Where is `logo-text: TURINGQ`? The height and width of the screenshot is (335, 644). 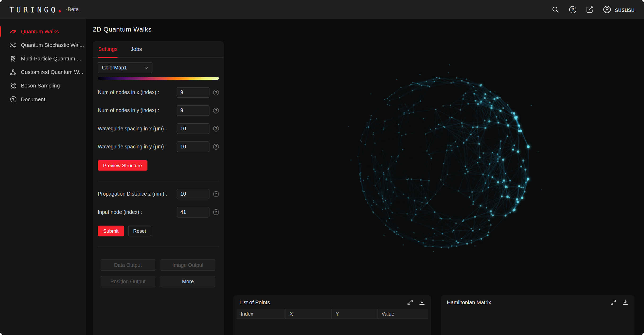 logo-text: TURINGQ is located at coordinates (34, 10).